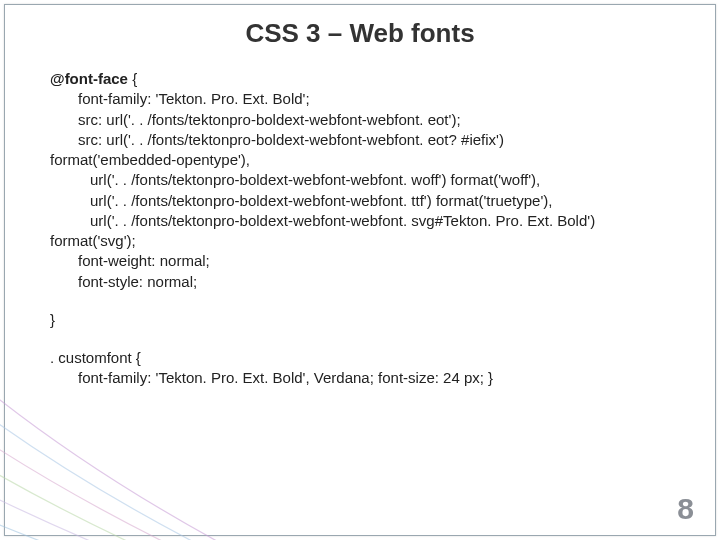  Describe the element at coordinates (360, 378) in the screenshot. I see `code-line: font-family: 'Tekton. Pro. Ext. Bold', V…` at that location.